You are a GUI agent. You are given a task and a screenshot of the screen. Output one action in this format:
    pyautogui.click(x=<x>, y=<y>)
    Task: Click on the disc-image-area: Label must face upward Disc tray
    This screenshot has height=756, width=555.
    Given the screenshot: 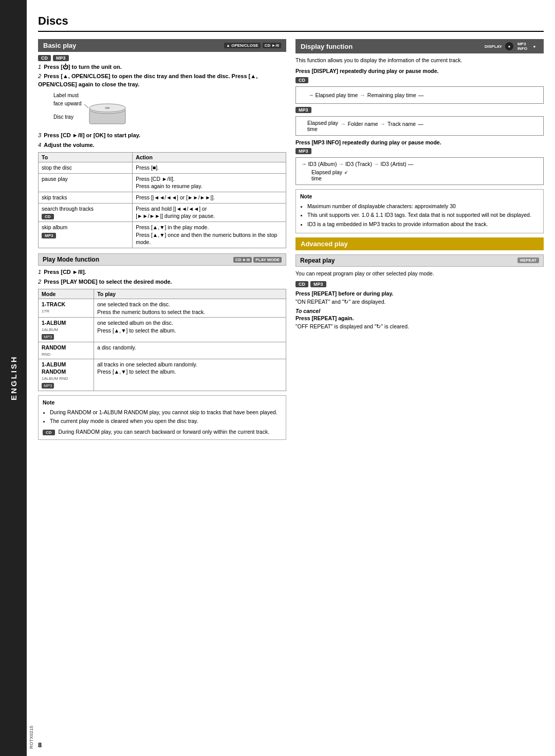 What is the action you would take?
    pyautogui.click(x=170, y=109)
    